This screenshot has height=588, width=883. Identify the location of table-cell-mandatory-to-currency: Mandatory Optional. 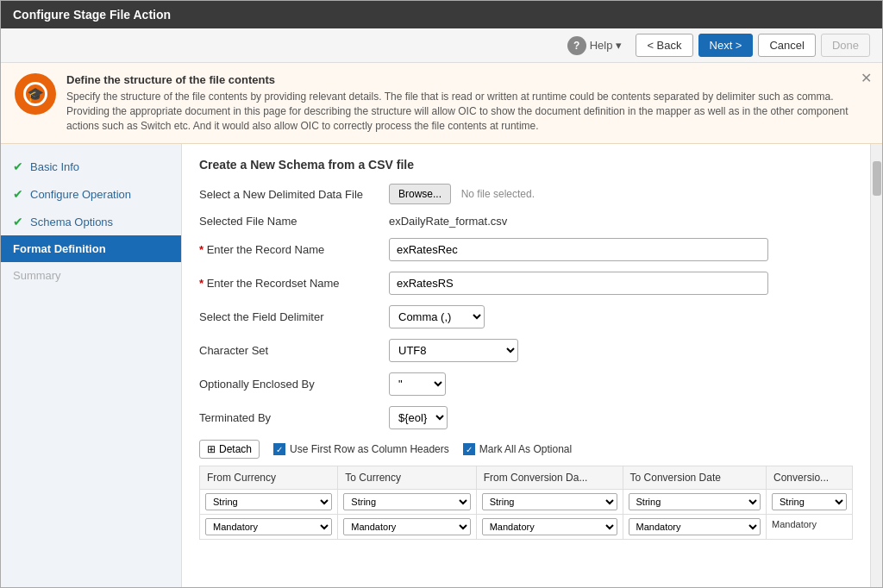
(407, 528).